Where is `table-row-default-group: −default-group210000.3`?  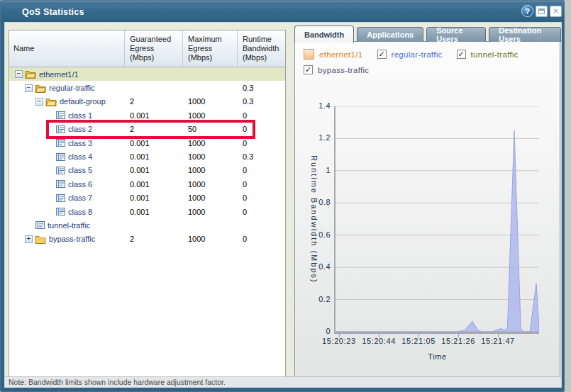 table-row-default-group: −default-group210000.3 is located at coordinates (148, 102).